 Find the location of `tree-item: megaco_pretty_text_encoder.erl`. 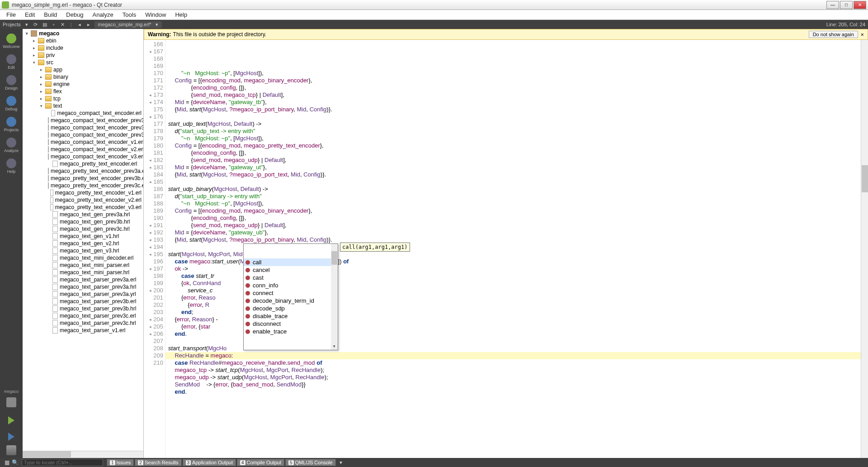

tree-item: megaco_pretty_text_encoder.erl is located at coordinates (83, 164).